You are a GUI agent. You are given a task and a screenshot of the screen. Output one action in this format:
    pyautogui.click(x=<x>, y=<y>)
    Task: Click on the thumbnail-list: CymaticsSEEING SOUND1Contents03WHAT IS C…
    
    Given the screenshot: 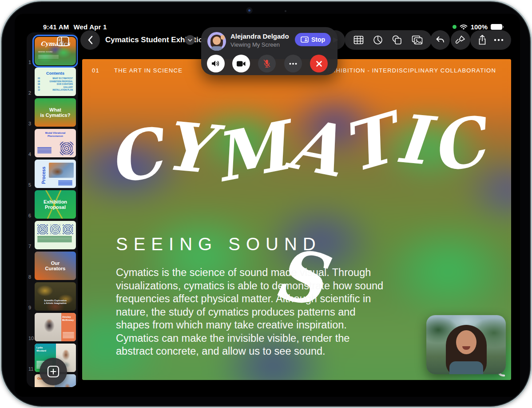 What is the action you would take?
    pyautogui.click(x=52, y=212)
    